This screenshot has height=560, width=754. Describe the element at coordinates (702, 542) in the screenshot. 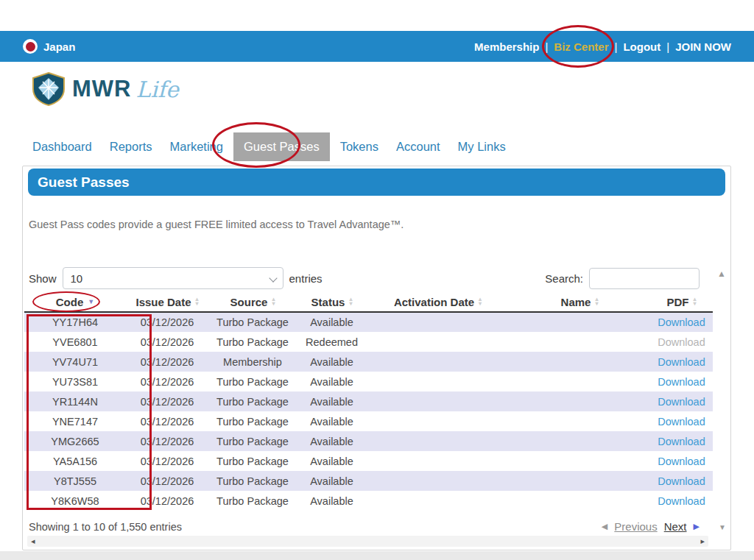

I see `scroll-right-icon: ▸` at that location.